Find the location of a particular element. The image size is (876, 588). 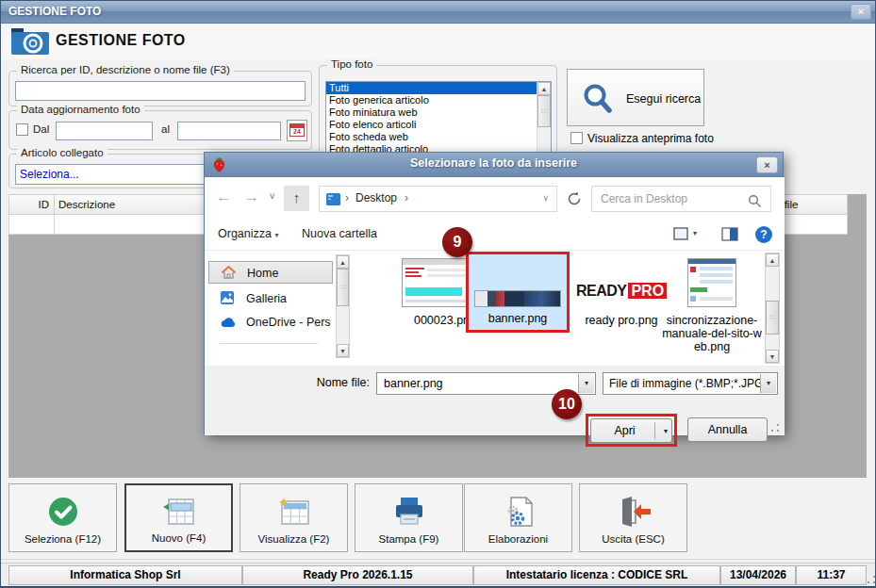

window-close-icon: × is located at coordinates (861, 11).